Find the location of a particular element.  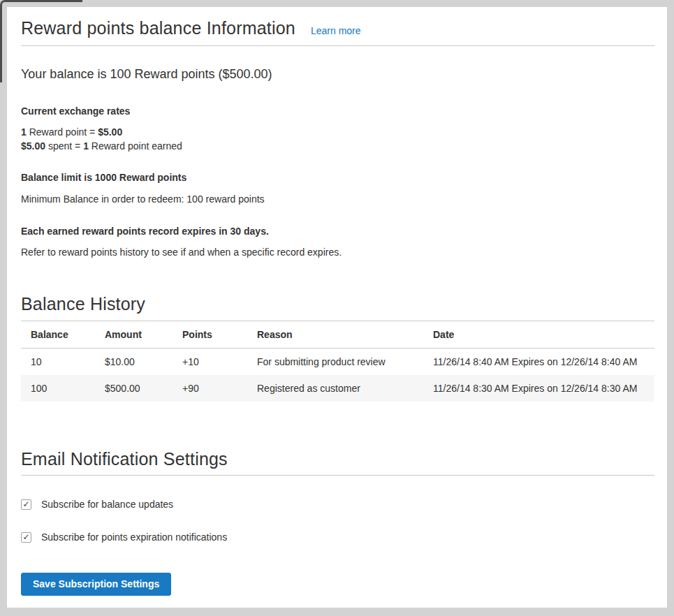

points-expiration-option: ✓ Subscribe for points expiration notifi… is located at coordinates (338, 537).